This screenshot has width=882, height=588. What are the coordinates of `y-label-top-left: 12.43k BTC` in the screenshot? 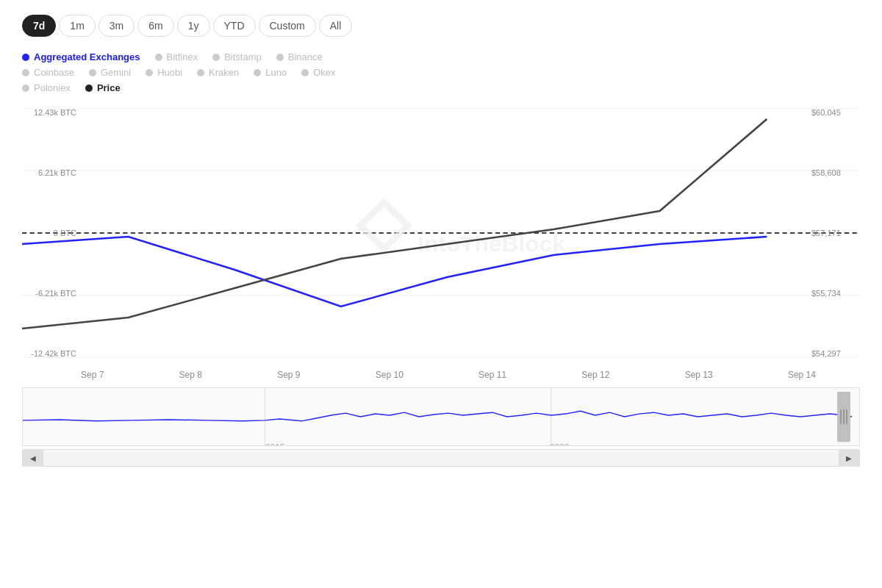 It's located at (51, 112).